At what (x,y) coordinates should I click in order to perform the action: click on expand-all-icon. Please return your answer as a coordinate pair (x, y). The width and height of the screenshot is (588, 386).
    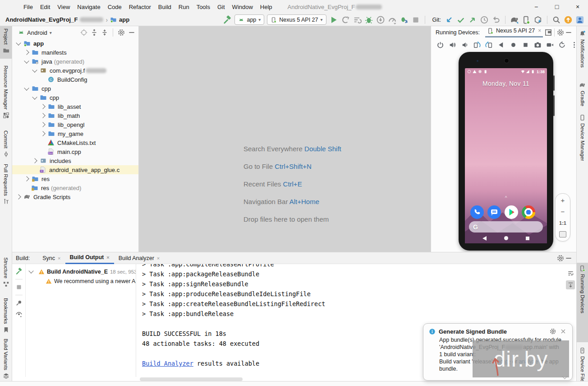
    Looking at the image, I should click on (94, 33).